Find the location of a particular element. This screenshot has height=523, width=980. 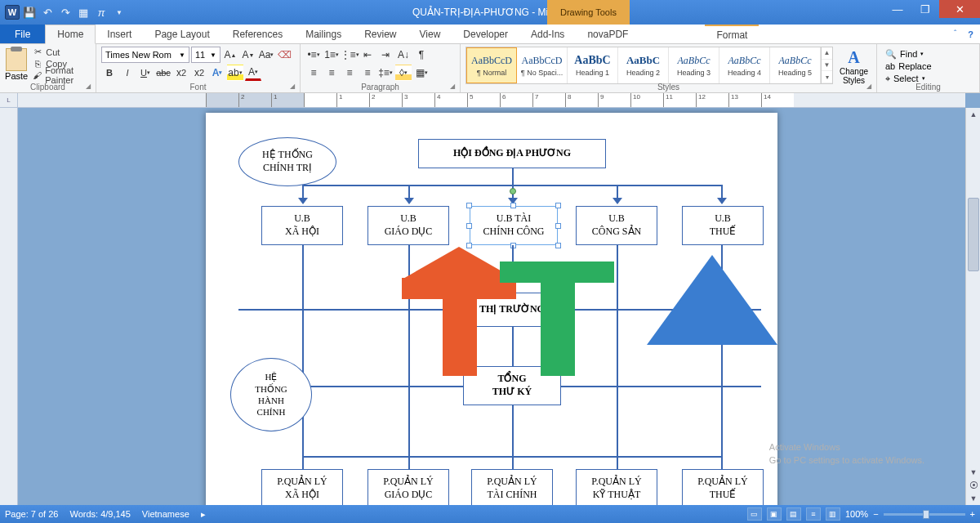

font-size-combo: 11▼ is located at coordinates (206, 55).